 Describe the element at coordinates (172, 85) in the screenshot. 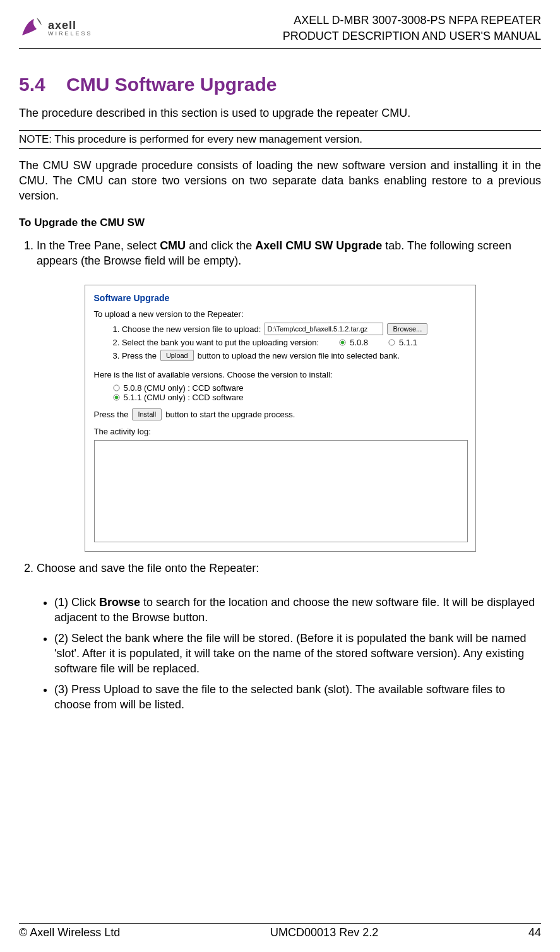

I see `section-title: CMU Software Upgrade` at that location.